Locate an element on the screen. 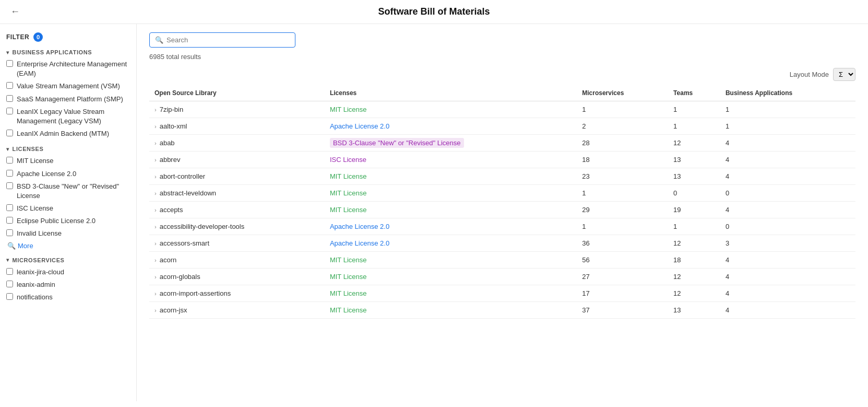 The image size is (868, 407). more-link: 🔍 More is located at coordinates (68, 246).